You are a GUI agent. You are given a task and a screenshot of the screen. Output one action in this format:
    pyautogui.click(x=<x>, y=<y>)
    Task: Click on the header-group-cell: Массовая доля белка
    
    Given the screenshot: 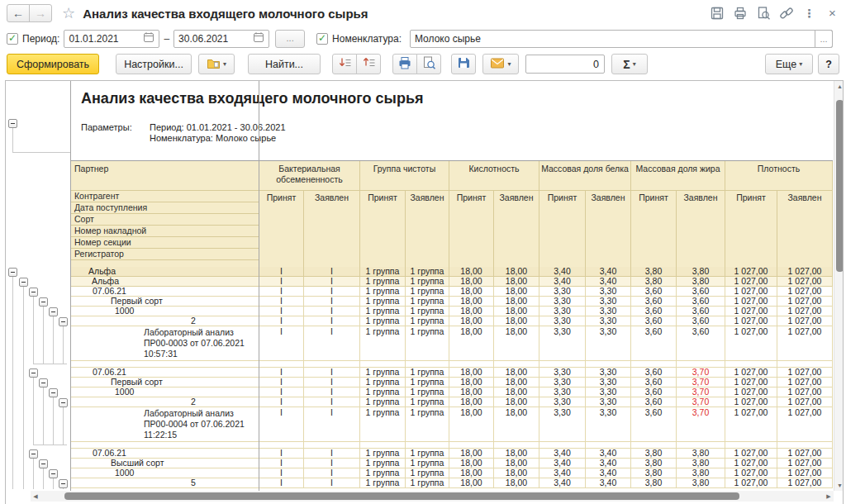 What is the action you would take?
    pyautogui.click(x=585, y=176)
    